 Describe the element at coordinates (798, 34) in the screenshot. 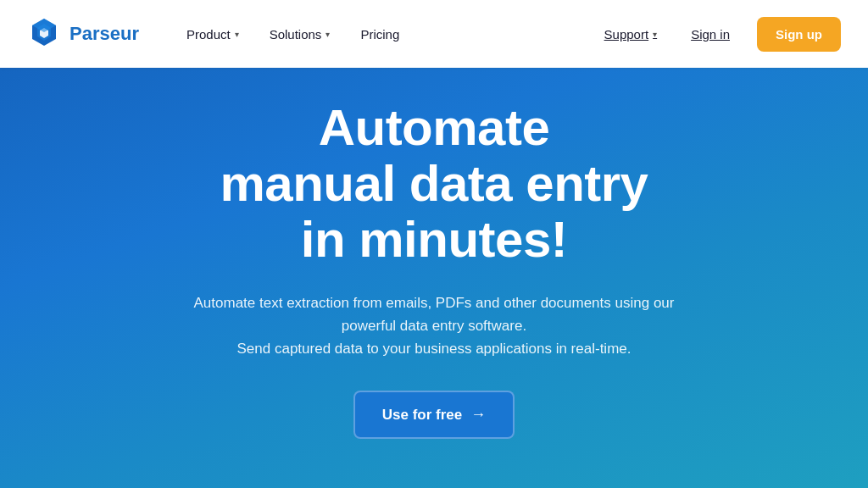

I see `signup-button: Sign up` at that location.